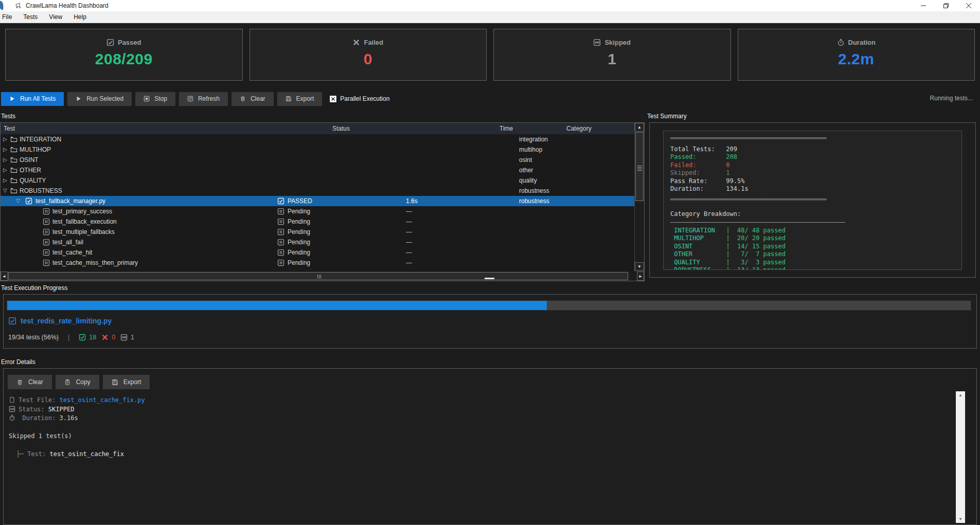 The height and width of the screenshot is (525, 980). Describe the element at coordinates (40, 139) in the screenshot. I see `group-label: INTEGRATION` at that location.